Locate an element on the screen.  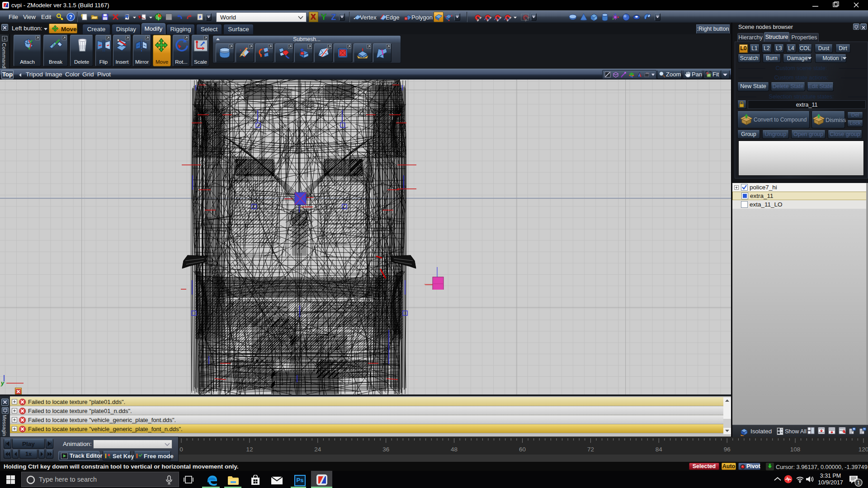
svg-text: 108 is located at coordinates (796, 449).